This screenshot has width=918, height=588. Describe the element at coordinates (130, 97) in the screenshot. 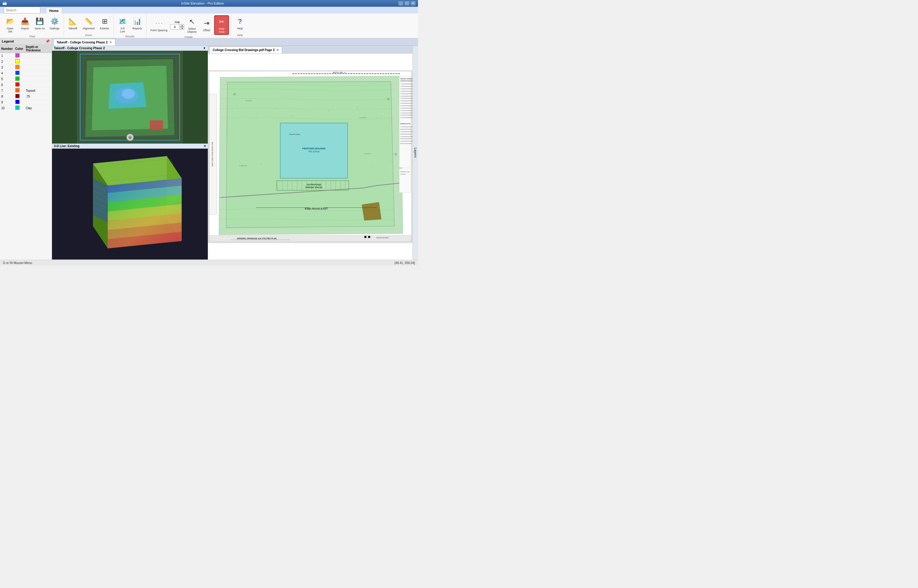

I see `takeoff-map-view: ⊕` at that location.